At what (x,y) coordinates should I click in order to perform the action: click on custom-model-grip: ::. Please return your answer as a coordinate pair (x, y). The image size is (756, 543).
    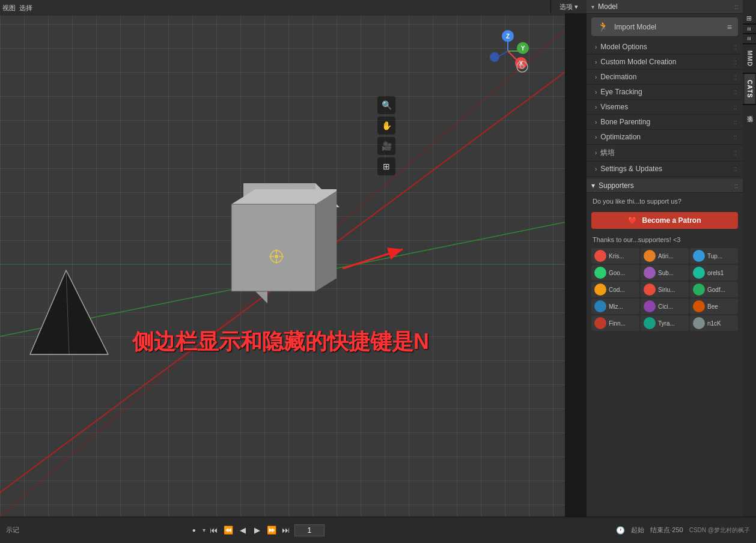
    Looking at the image, I should click on (735, 62).